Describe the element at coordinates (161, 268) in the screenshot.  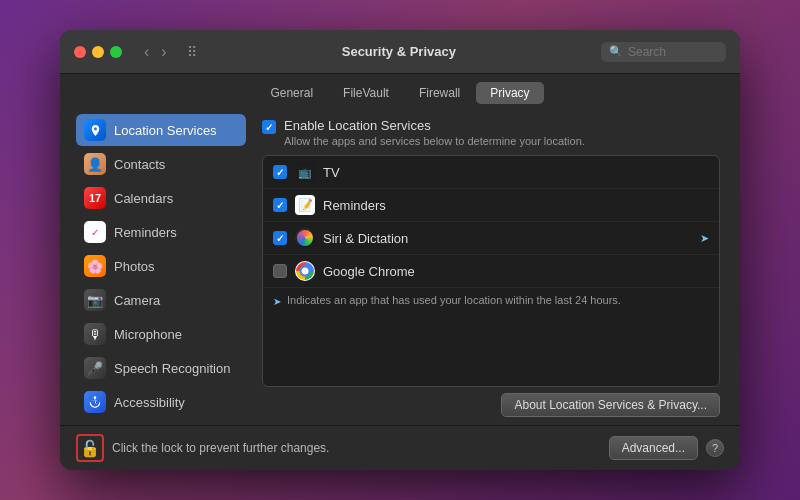
I see `sidebar: Location Services 👤 Contacts 17 Calendar…` at that location.